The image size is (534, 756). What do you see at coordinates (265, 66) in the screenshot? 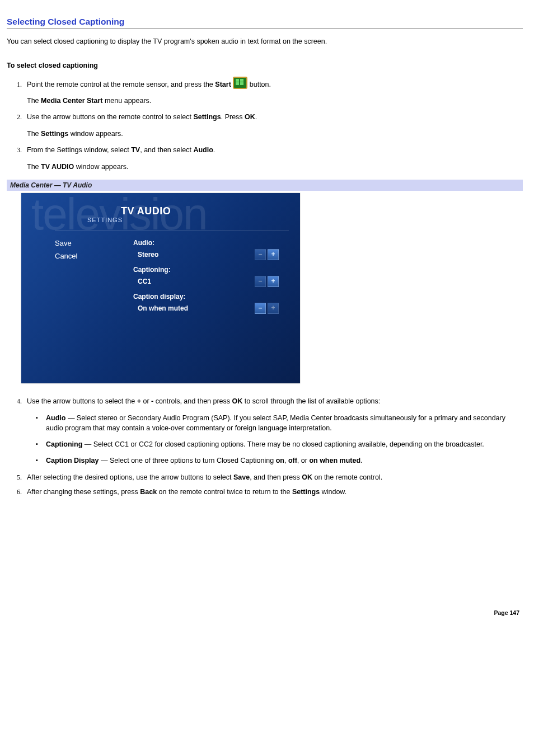
I see `procedure-heading: To select closed captioning` at bounding box center [265, 66].